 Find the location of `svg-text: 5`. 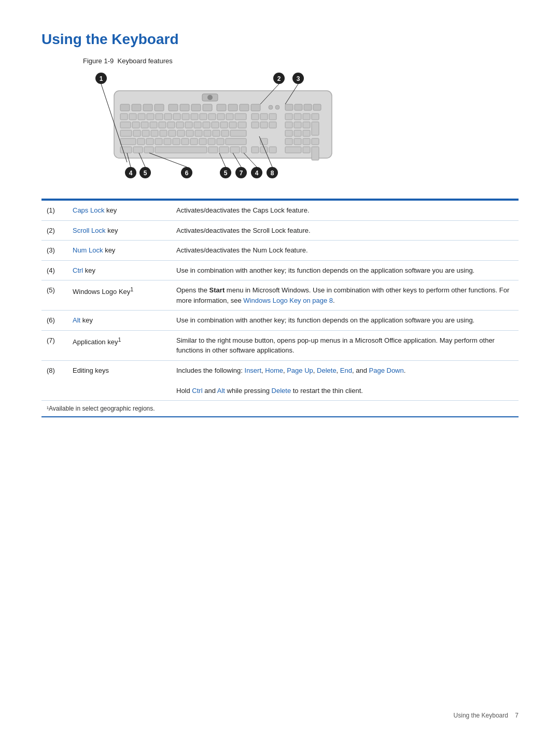

svg-text: 5 is located at coordinates (226, 173).